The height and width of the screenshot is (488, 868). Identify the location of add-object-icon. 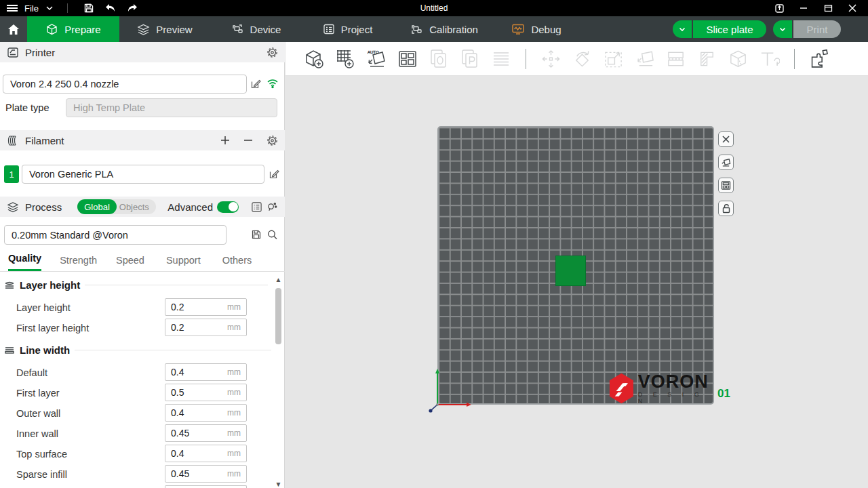
(313, 59).